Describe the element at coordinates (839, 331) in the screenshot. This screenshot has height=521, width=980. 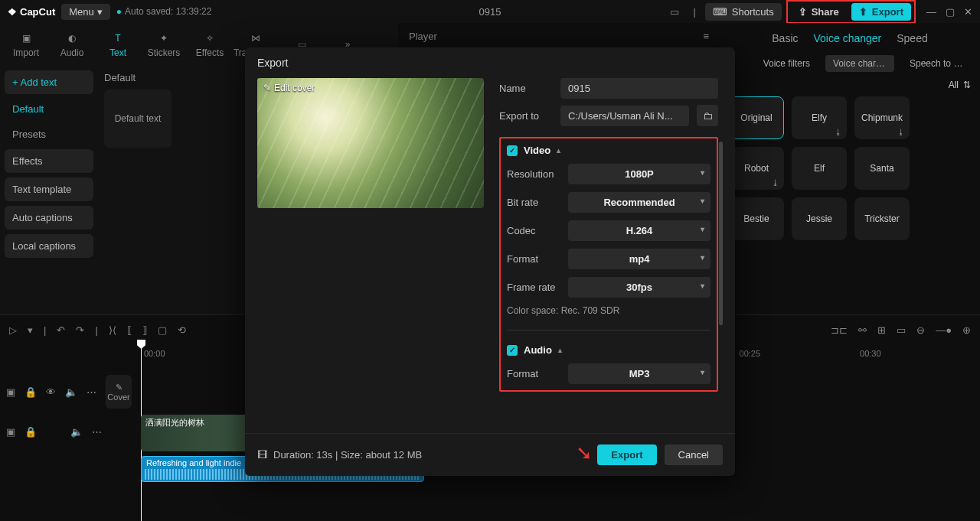
I see `magnet-icon: ⊐⊏` at that location.